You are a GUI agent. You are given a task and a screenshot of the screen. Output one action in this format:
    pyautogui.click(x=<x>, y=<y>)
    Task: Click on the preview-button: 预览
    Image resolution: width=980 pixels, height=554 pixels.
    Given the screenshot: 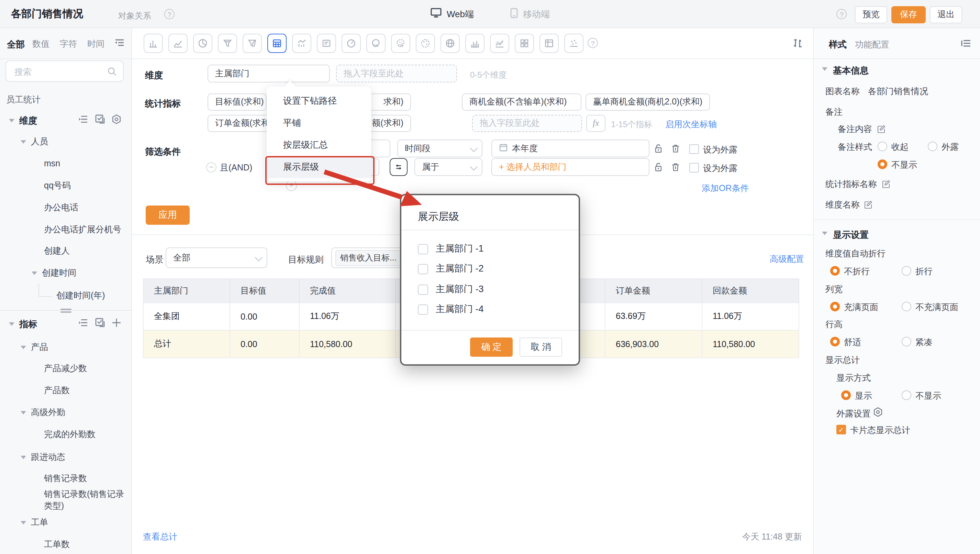 What is the action you would take?
    pyautogui.click(x=871, y=14)
    